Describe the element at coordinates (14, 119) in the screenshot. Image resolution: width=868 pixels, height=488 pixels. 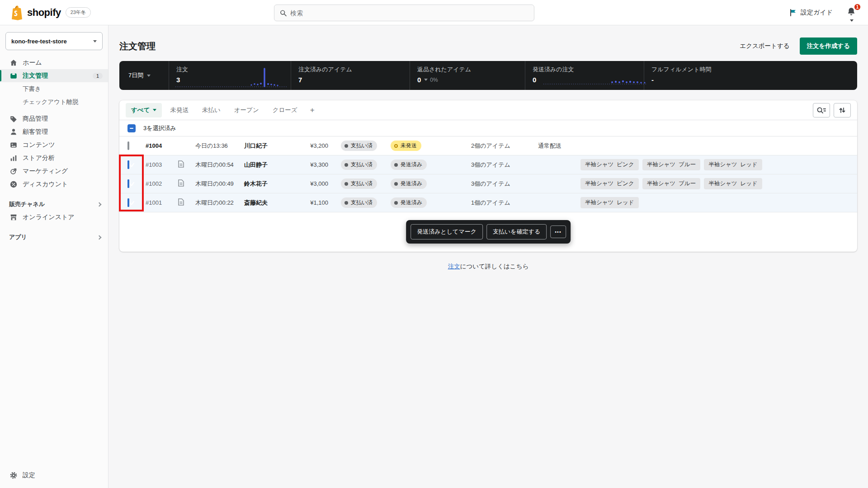
I see `products-tag-icon` at that location.